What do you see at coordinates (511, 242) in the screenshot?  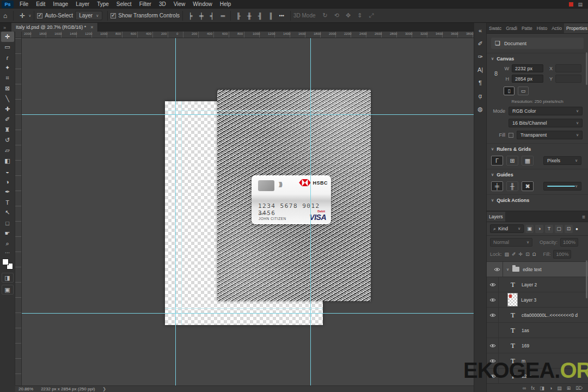 I see `blend-mode-dropdown: Normal ∨` at bounding box center [511, 242].